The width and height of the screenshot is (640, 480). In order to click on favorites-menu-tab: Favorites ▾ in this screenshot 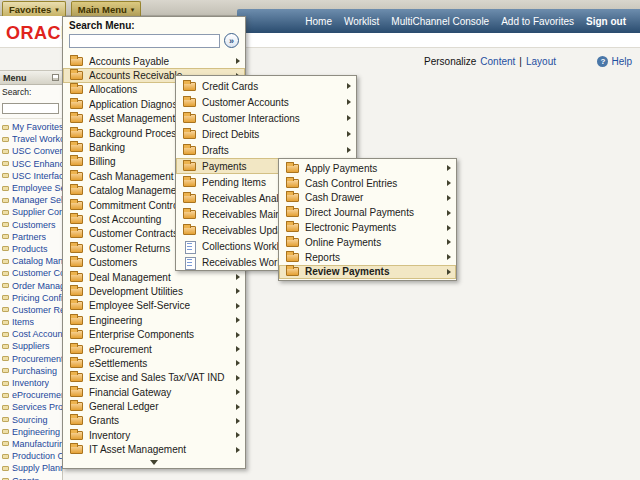, I will do `click(34, 8)`.